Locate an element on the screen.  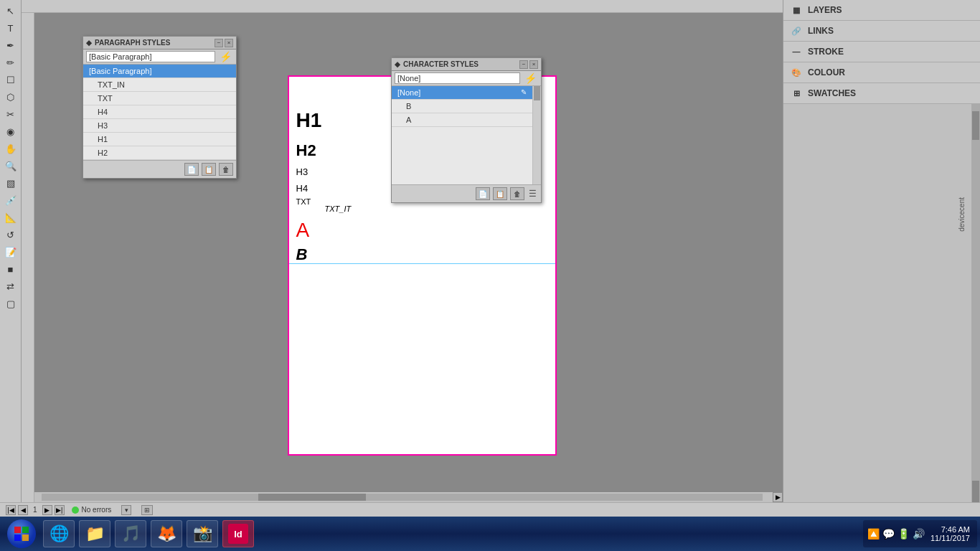
para-minimize-btn: − is located at coordinates (219, 43).